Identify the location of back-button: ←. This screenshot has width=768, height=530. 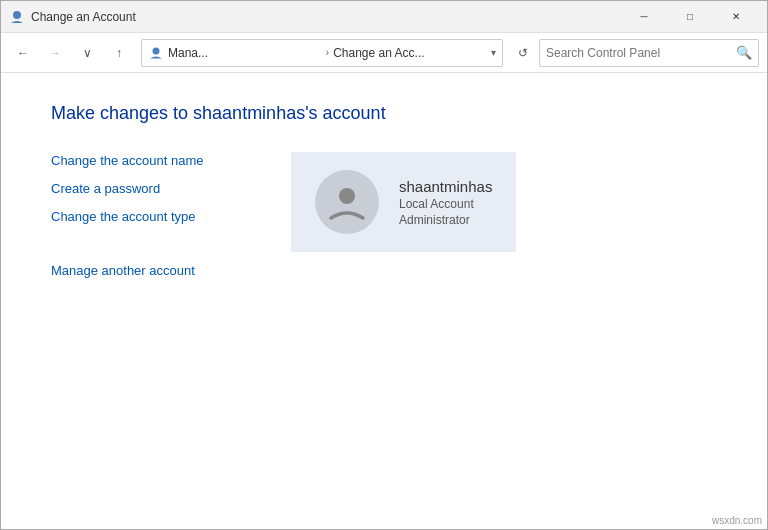
(23, 53).